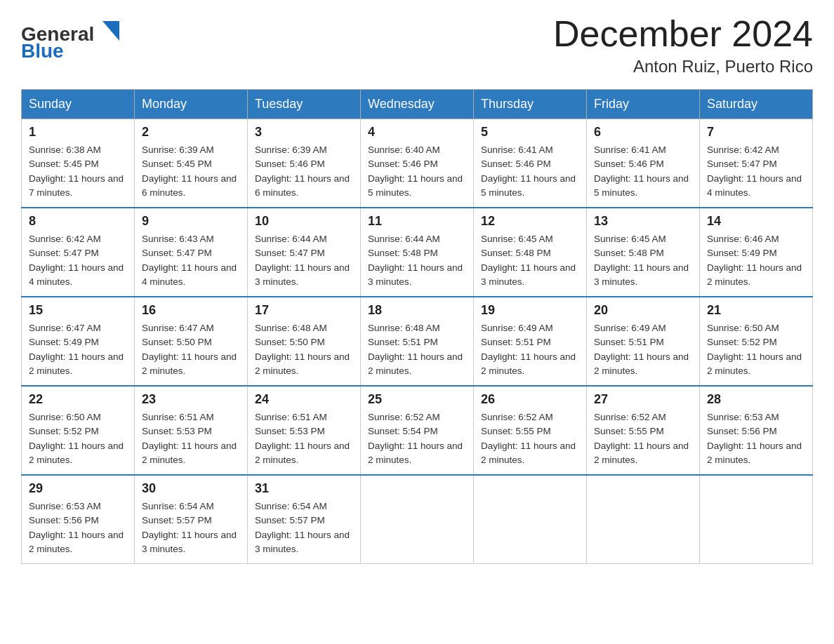 This screenshot has height=644, width=834. I want to click on svg-text: Blue, so click(42, 51).